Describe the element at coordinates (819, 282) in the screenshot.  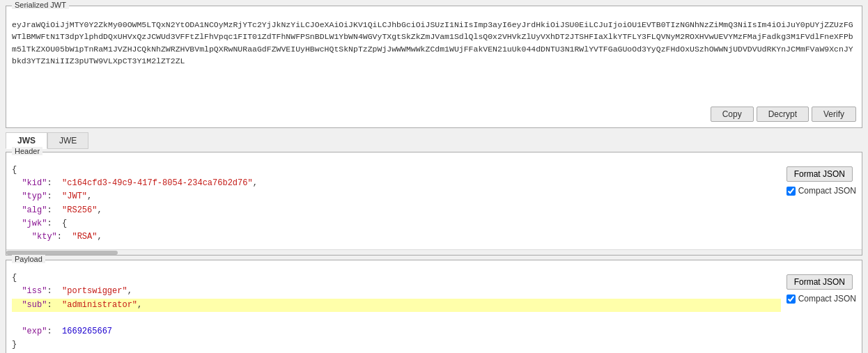
I see `payload-format-json-button: Format JSON` at that location.